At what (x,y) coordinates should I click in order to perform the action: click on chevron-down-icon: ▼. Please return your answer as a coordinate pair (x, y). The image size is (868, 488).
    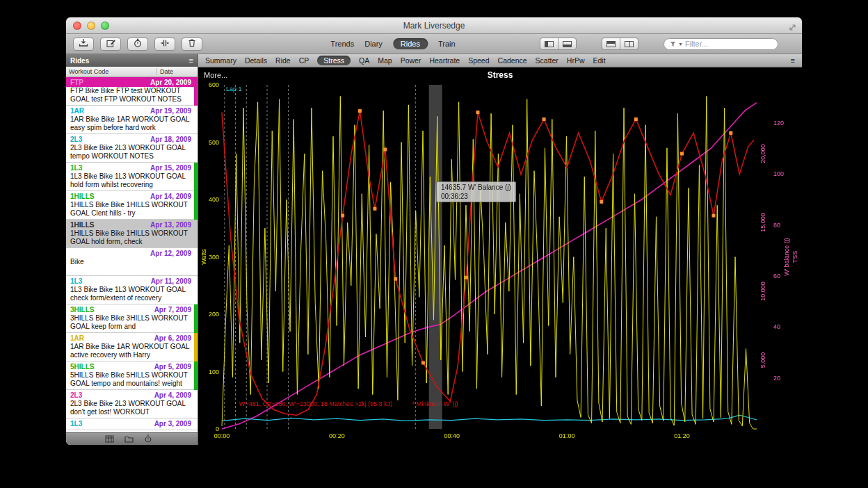
    Looking at the image, I should click on (680, 44).